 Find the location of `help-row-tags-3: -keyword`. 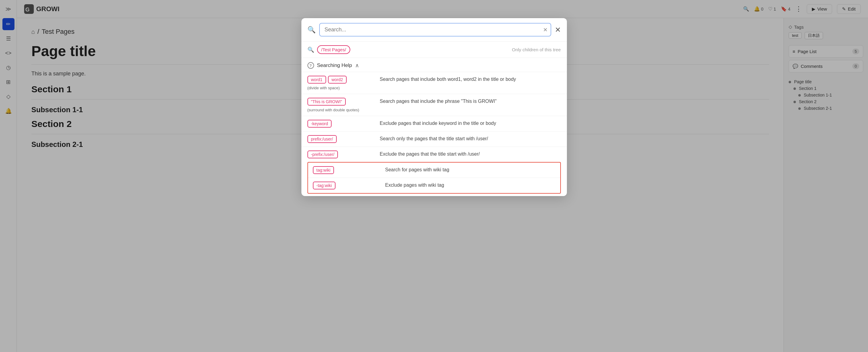

help-row-tags-3: -keyword is located at coordinates (340, 124).